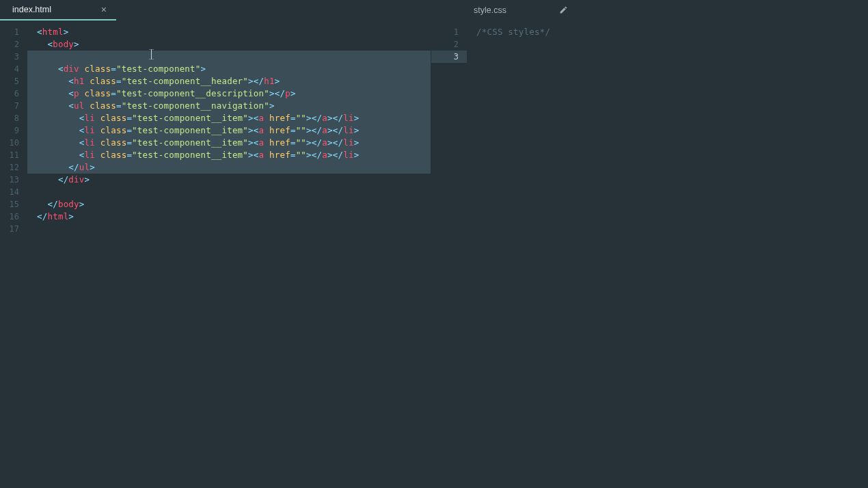 Image resolution: width=868 pixels, height=488 pixels. What do you see at coordinates (14, 167) in the screenshot?
I see `line-number: 12` at bounding box center [14, 167].